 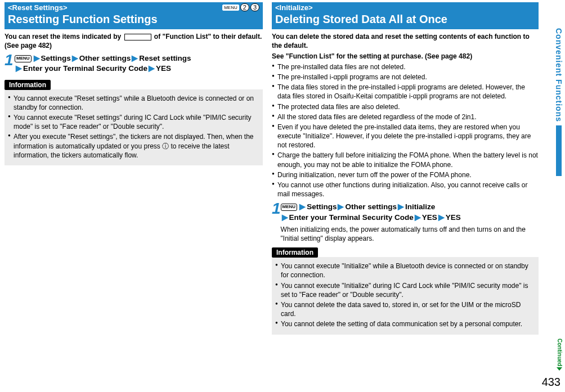 What do you see at coordinates (454, 217) in the screenshot?
I see `step-yes-2: YES` at bounding box center [454, 217].